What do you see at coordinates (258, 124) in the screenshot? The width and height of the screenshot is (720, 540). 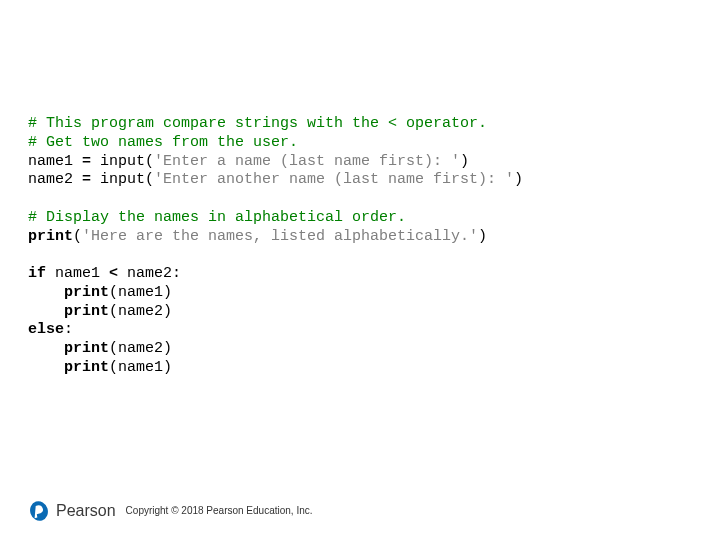 I see `code-comment: # This program compare strings with the …` at bounding box center [258, 124].